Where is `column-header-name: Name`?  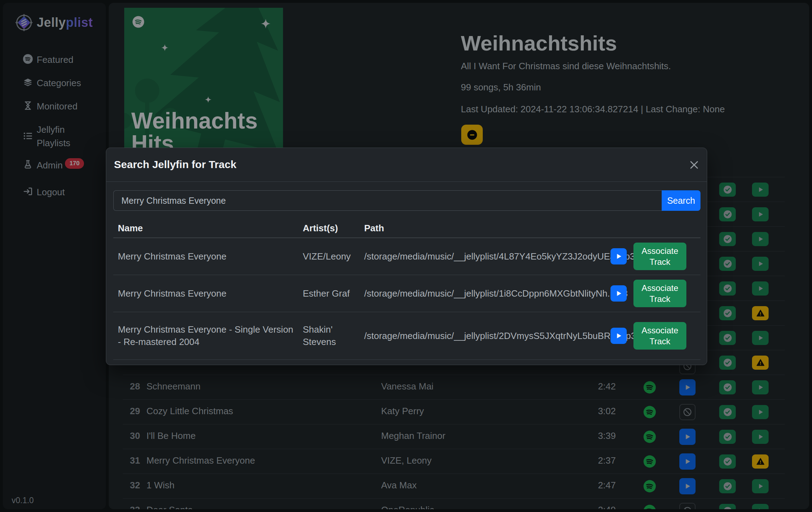 column-header-name: Name is located at coordinates (131, 228).